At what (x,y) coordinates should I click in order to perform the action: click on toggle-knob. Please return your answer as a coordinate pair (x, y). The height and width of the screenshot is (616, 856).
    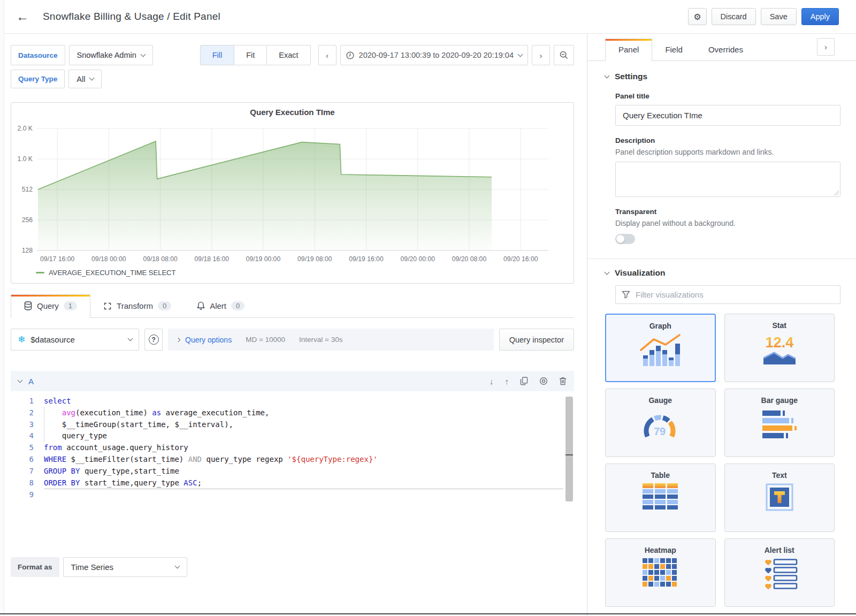
    Looking at the image, I should click on (621, 239).